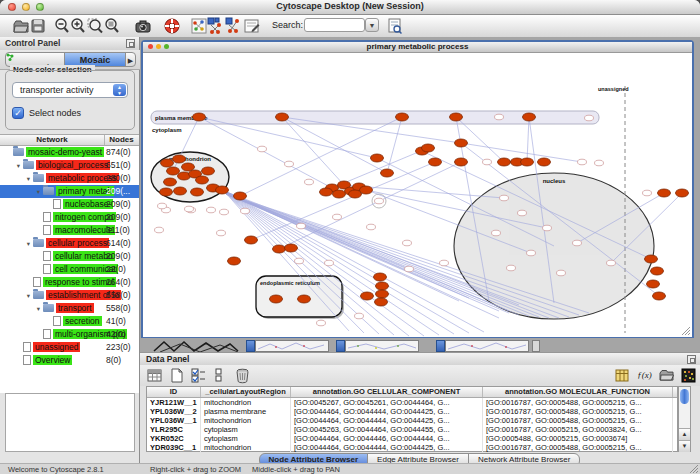  I want to click on table-cell: [GO:0045267, GO:0045261, GO:0044464, G..…, so click(387, 402).